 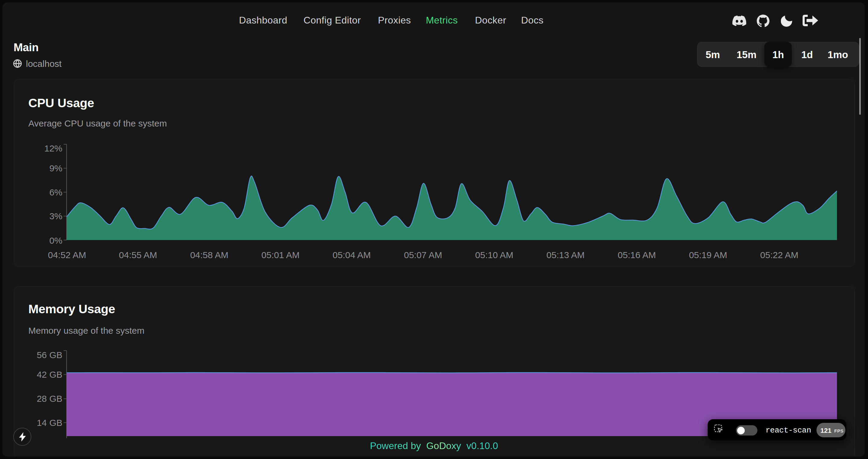 What do you see at coordinates (352, 255) in the screenshot?
I see `svg-text: 05:04 AM` at bounding box center [352, 255].